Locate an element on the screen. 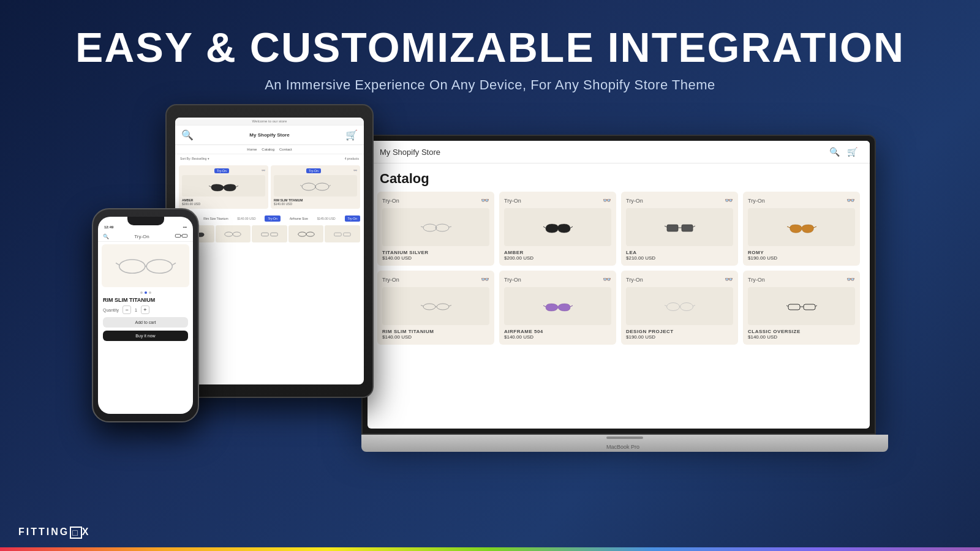 The height and width of the screenshot is (551, 980). cart-icon: 🛒 is located at coordinates (853, 152).